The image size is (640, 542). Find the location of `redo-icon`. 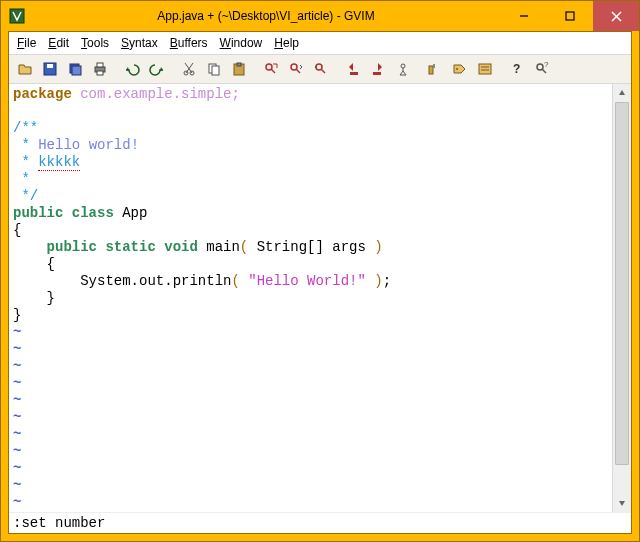

redo-icon is located at coordinates (157, 69).